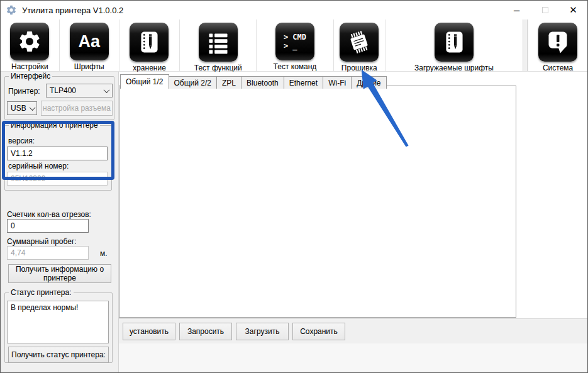  Describe the element at coordinates (454, 45) in the screenshot. I see `toolbar-button-loadable-fonts: Загружаемые шрифты` at that location.